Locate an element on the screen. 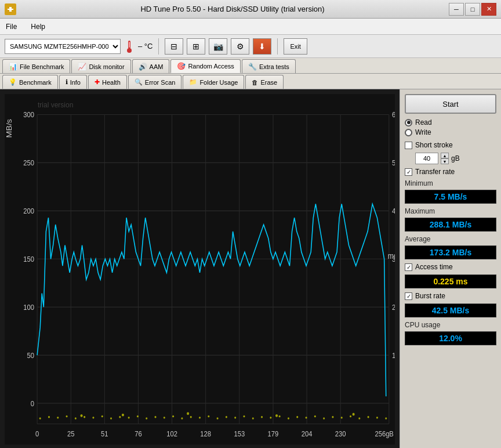 Image resolution: width=501 pixels, height=448 pixels. read-radio: Read is located at coordinates (451, 122).